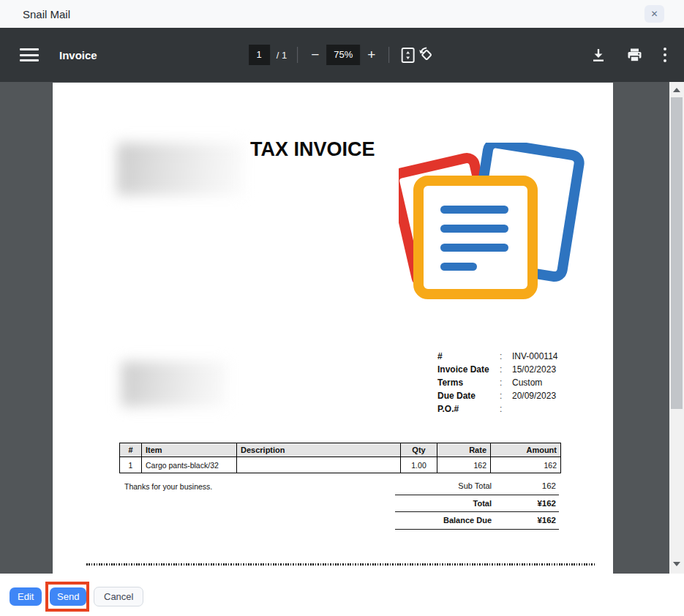  I want to click on action-bar: Edit Send Cancel, so click(342, 595).